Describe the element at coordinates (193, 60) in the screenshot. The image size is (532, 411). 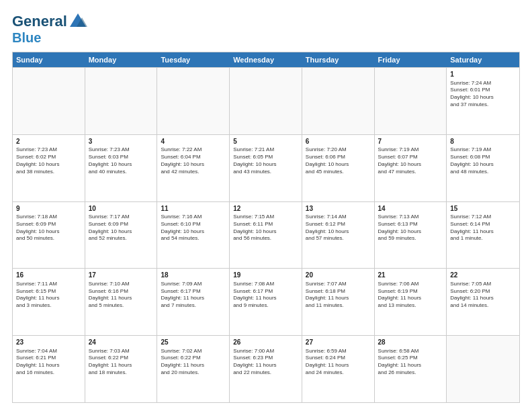
I see `weekday-header-tuesday: Tuesday` at that location.